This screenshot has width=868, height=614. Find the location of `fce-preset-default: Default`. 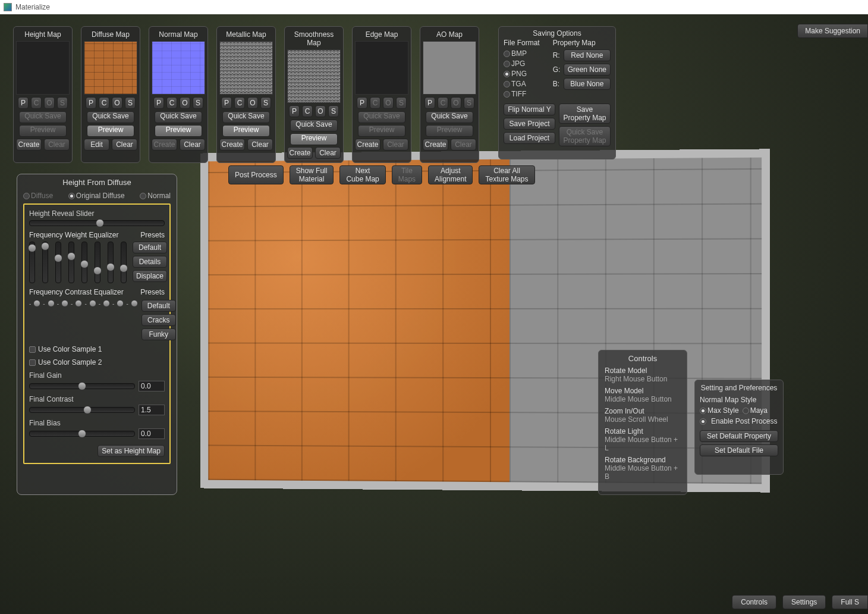

fce-preset-default: Default is located at coordinates (159, 306).